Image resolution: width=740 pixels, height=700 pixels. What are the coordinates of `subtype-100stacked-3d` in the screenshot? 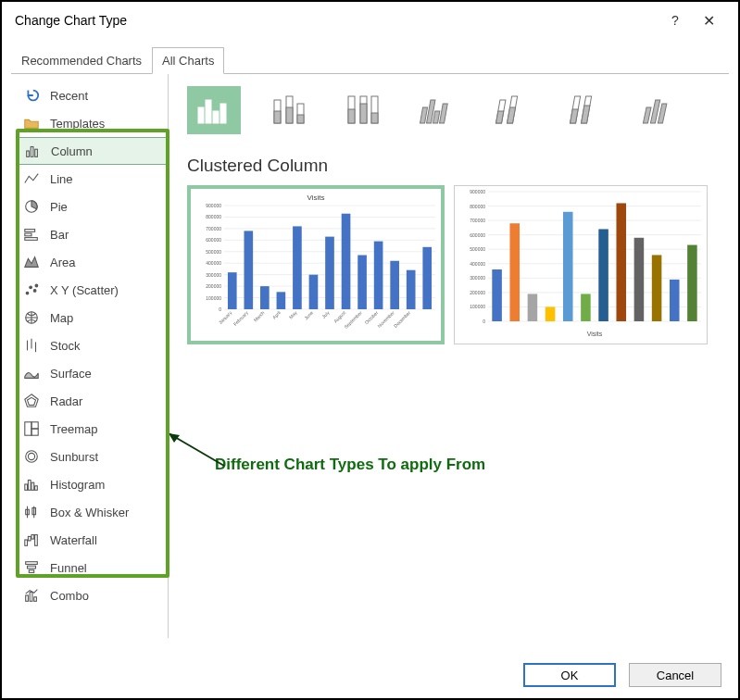 It's located at (584, 110).